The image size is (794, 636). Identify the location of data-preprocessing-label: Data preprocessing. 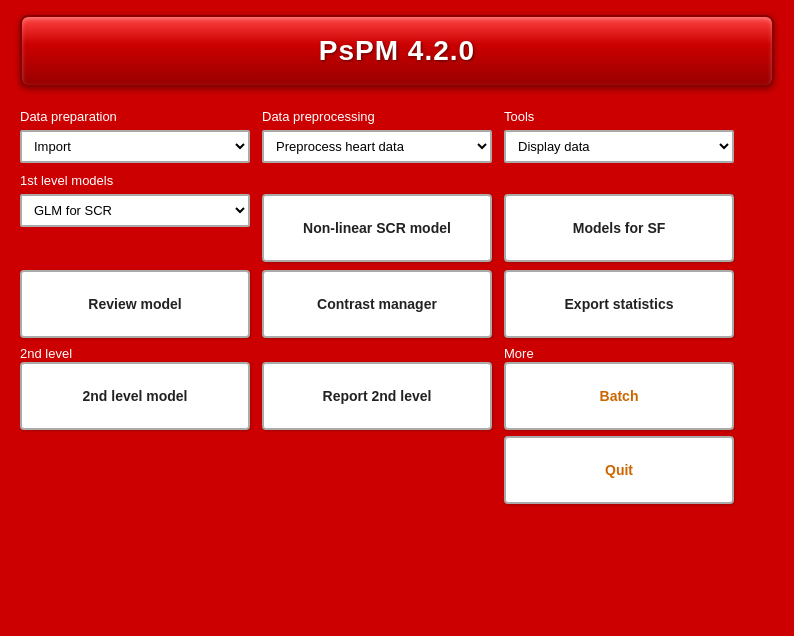
(377, 116).